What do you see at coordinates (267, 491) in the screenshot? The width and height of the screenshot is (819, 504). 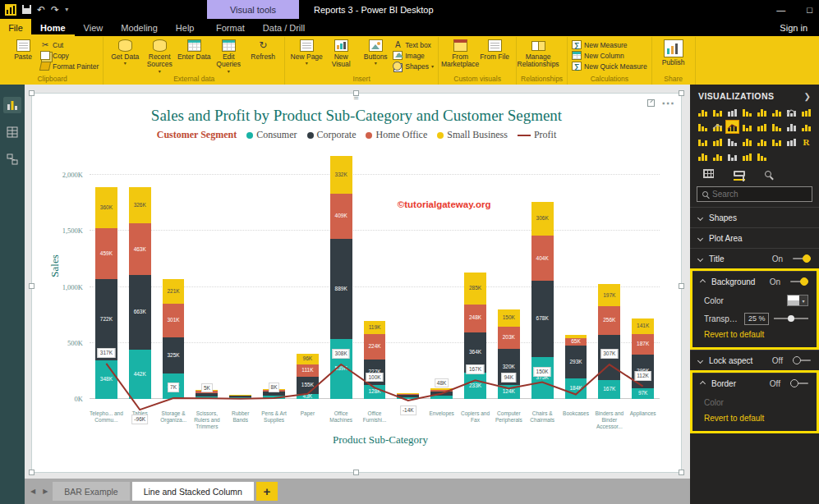 I see `add-page-button: +` at bounding box center [267, 491].